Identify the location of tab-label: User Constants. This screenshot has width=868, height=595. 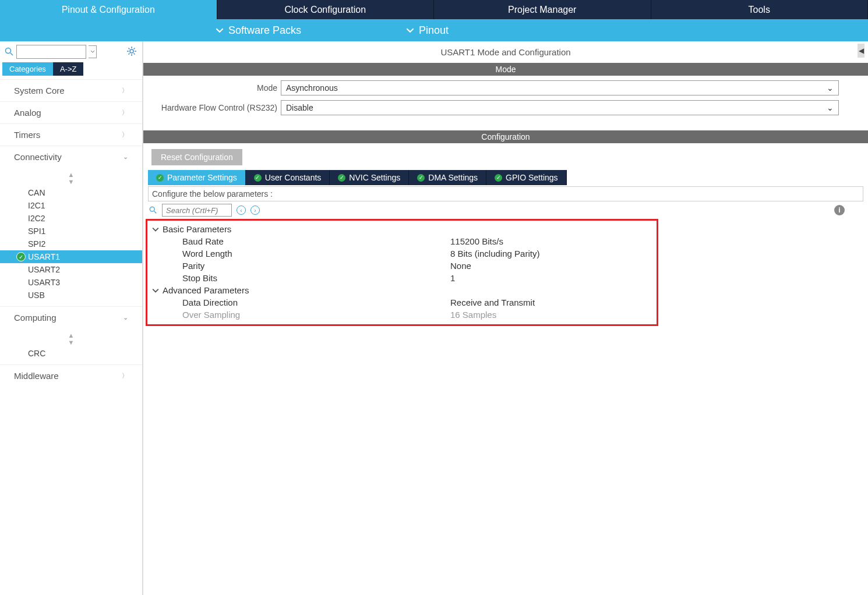
(293, 178).